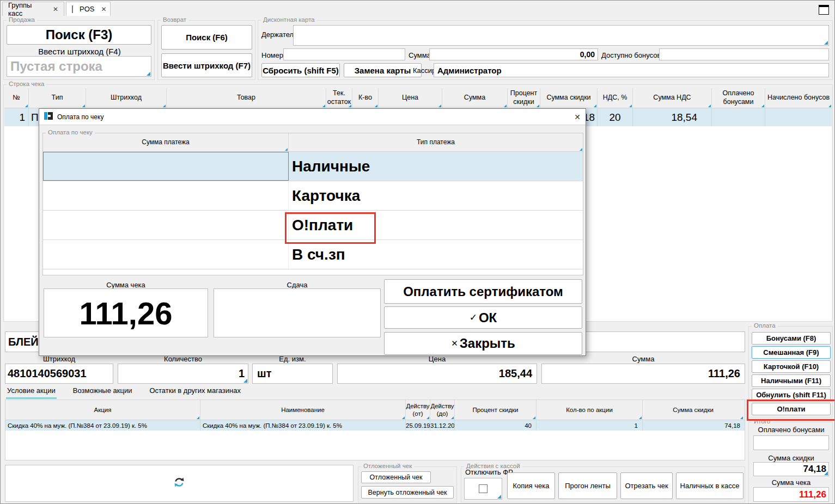 Image resolution: width=835 pixels, height=504 pixels. Describe the element at coordinates (744, 54) in the screenshot. I see `bonus-available-field` at that location.